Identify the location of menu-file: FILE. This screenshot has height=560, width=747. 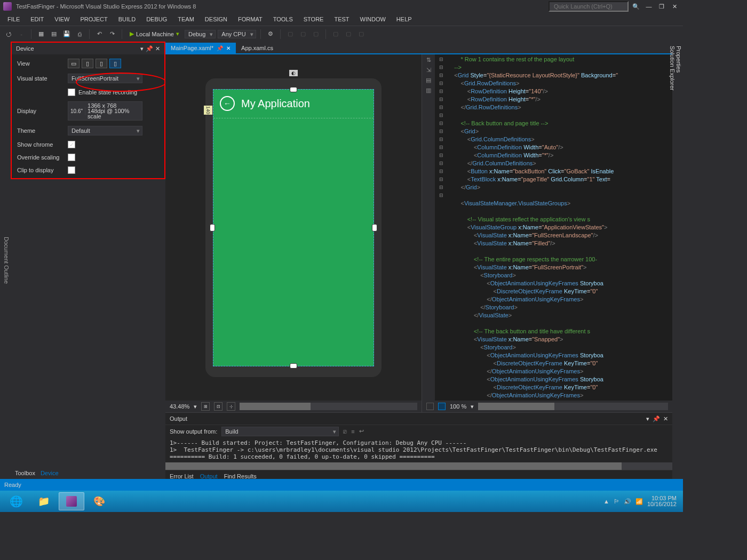
(14, 19).